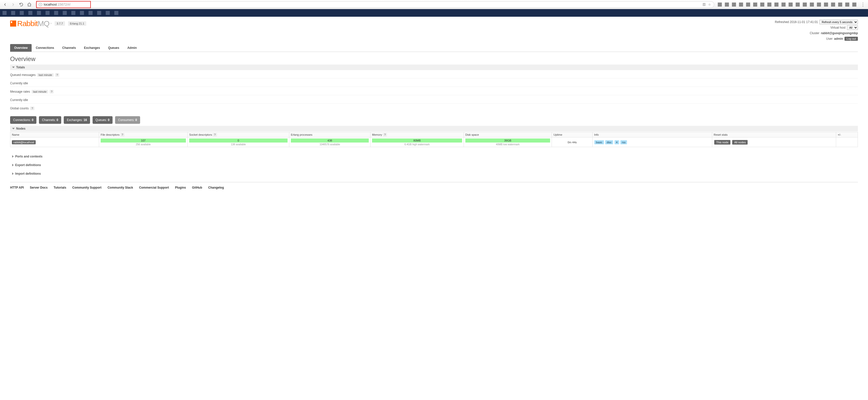 The height and width of the screenshot is (400, 868). Describe the element at coordinates (797, 22) in the screenshot. I see `refreshed-label: Refreshed 2018-11-01 17:41:01` at that location.